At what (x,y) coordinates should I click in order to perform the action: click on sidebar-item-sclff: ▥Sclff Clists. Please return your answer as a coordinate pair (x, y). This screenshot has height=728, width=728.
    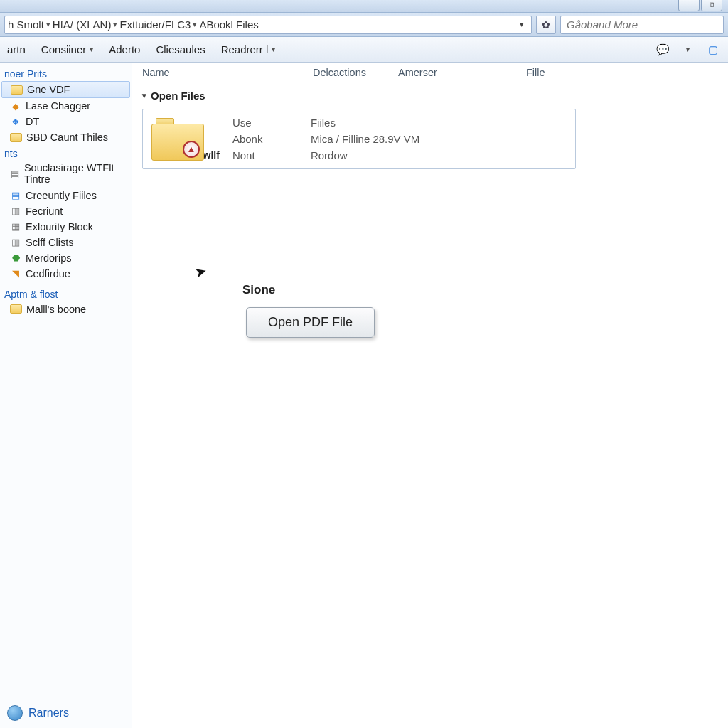
    Looking at the image, I should click on (65, 242).